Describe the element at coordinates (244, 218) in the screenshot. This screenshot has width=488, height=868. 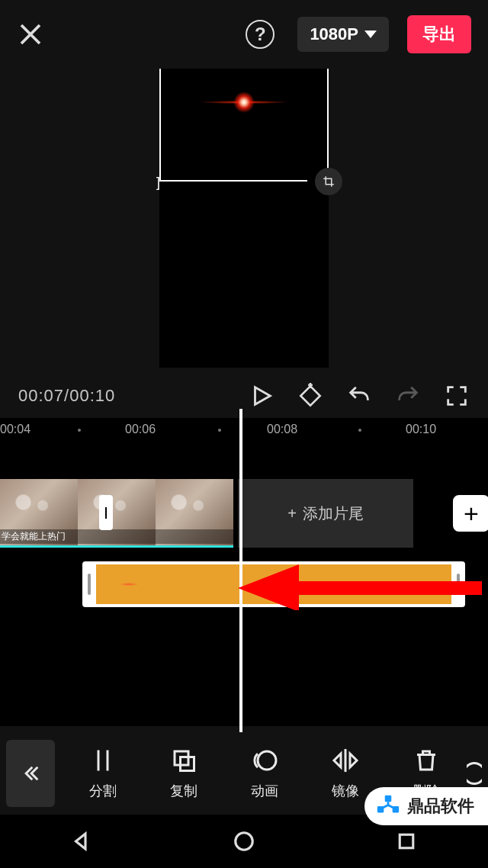
I see `preview-canvas: ]` at that location.